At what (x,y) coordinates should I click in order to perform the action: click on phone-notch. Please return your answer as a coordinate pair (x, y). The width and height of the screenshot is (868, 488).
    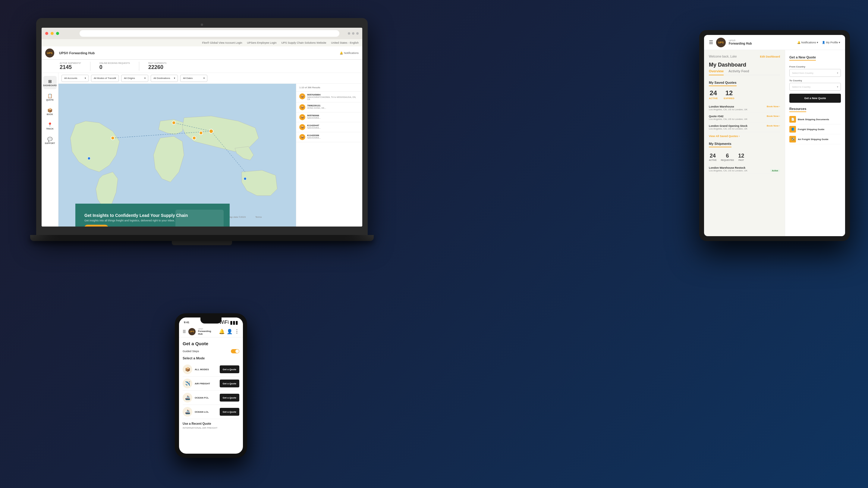
    Looking at the image, I should click on (211, 321).